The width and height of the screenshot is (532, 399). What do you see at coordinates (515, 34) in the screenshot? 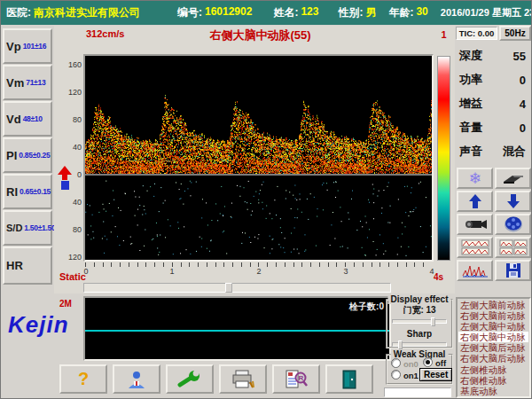
I see `frequency-button: 50Hz` at bounding box center [515, 34].